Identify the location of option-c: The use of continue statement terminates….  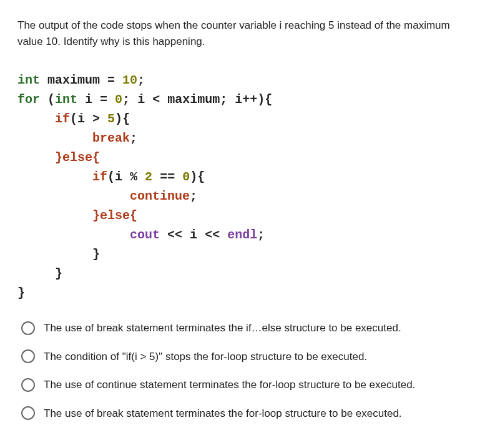
(250, 385).